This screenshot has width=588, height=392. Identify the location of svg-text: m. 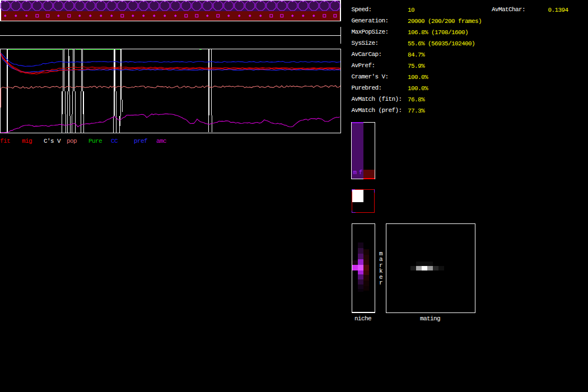
(355, 172).